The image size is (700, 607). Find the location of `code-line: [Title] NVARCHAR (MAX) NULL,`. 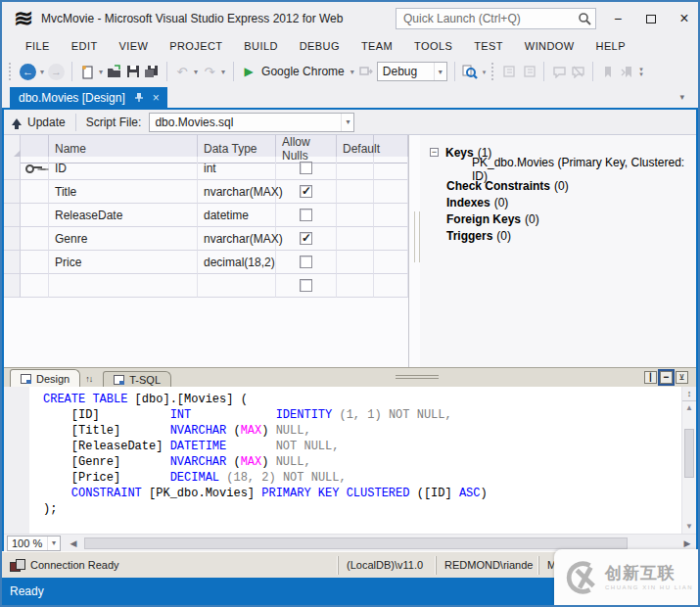

code-line: [Title] NVARCHAR (MAX) NULL, is located at coordinates (362, 431).